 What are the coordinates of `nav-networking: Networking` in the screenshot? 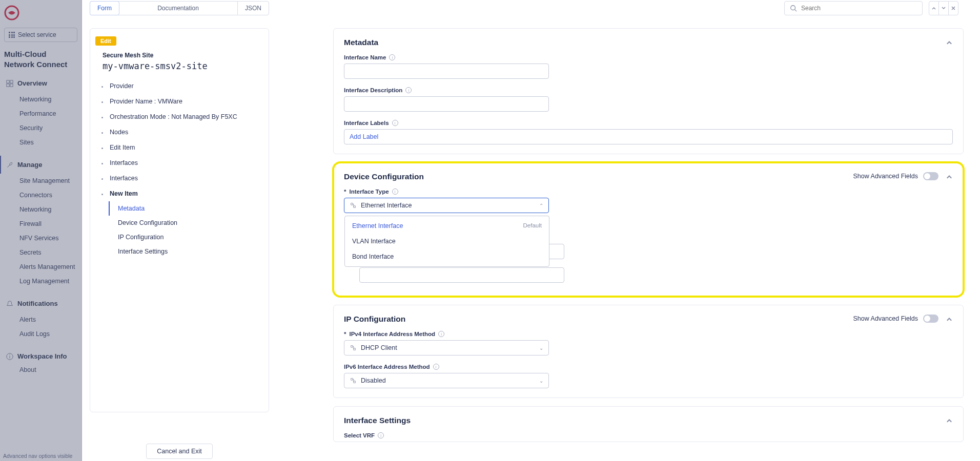 It's located at (41, 99).